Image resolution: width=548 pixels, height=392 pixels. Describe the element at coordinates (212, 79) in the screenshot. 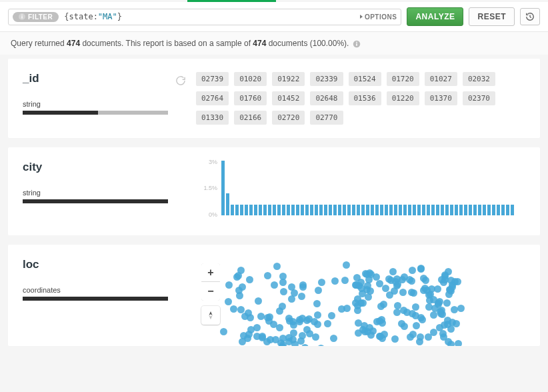

I see `sample-value-tag: 02739` at that location.